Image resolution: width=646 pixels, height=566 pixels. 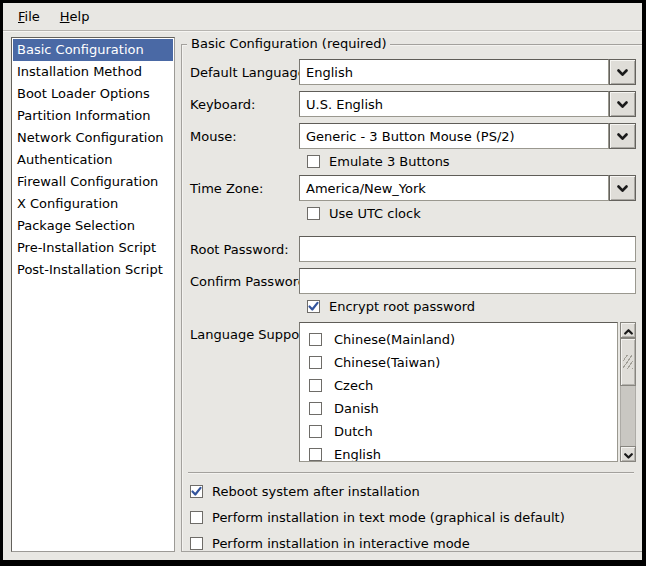 I want to click on sidebar-item-authentication: Authentication, so click(x=93, y=160).